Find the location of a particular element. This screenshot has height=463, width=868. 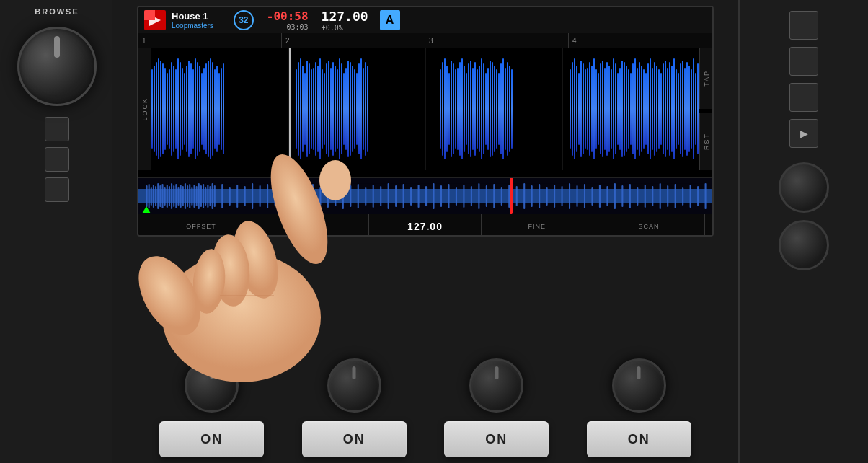

fine-control: FINE is located at coordinates (538, 225).